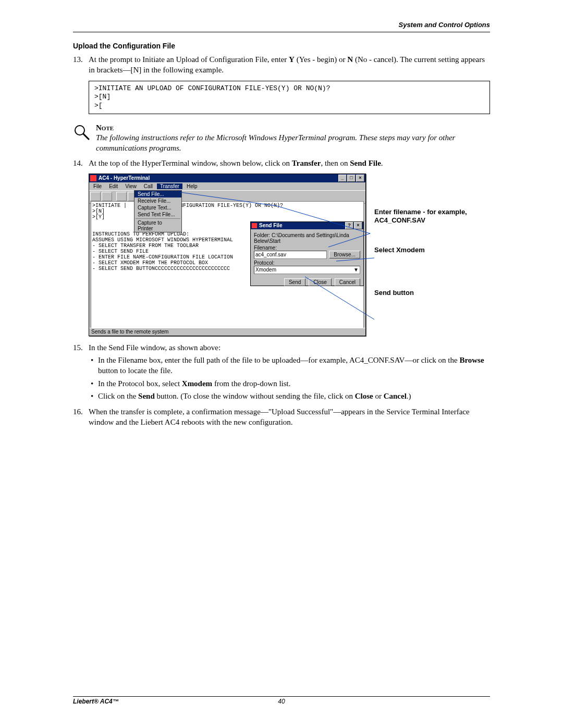 The image size is (563, 728). Describe the element at coordinates (227, 178) in the screenshot. I see `ht-titlebar: AC4 - HyperTerminal _ □ ×` at that location.